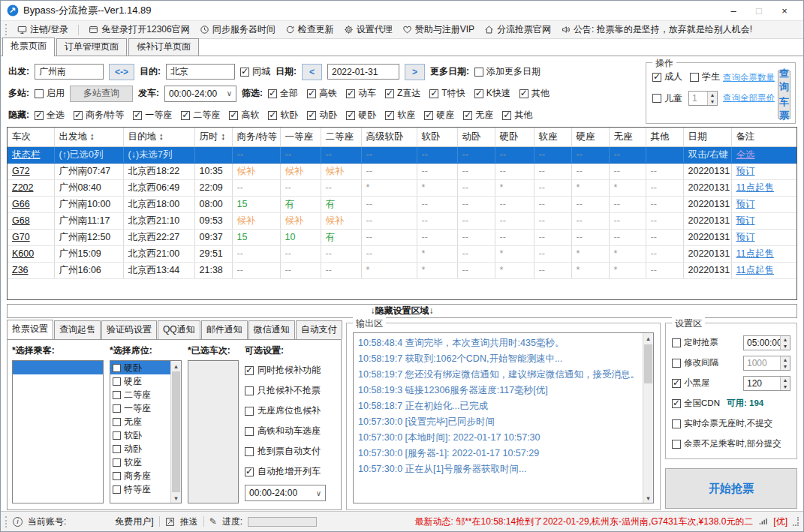  Describe the element at coordinates (139, 30) in the screenshot. I see `toolbar-item-2: 免登录打开12306官网` at that location.